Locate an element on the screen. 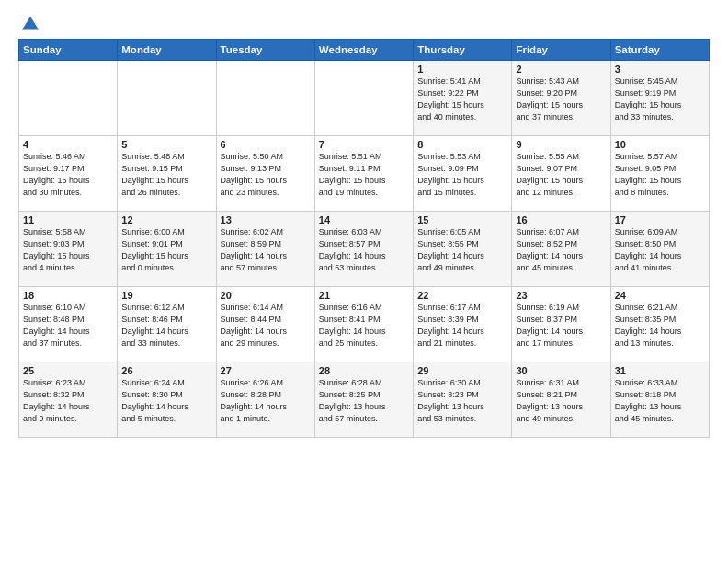  day-cell: 29Sunrise: 6:30 AM Sunset: 8:23 PM Dayli… is located at coordinates (463, 400).